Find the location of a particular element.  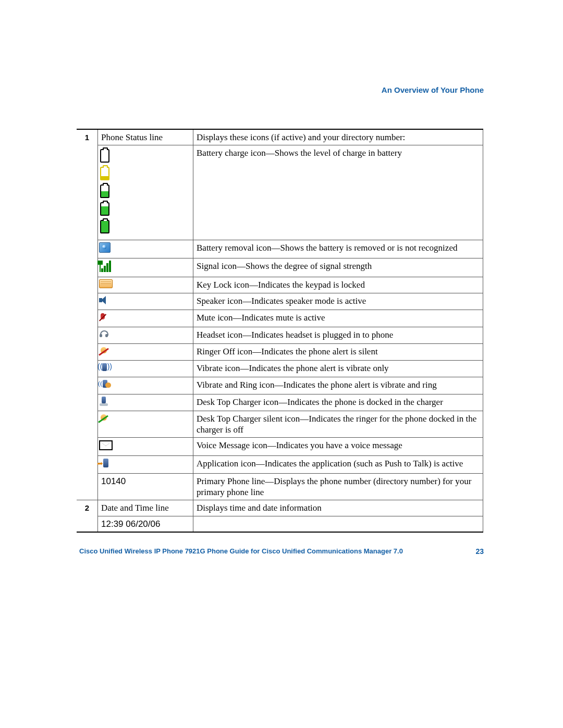

ringer-off-icon is located at coordinates (104, 351).